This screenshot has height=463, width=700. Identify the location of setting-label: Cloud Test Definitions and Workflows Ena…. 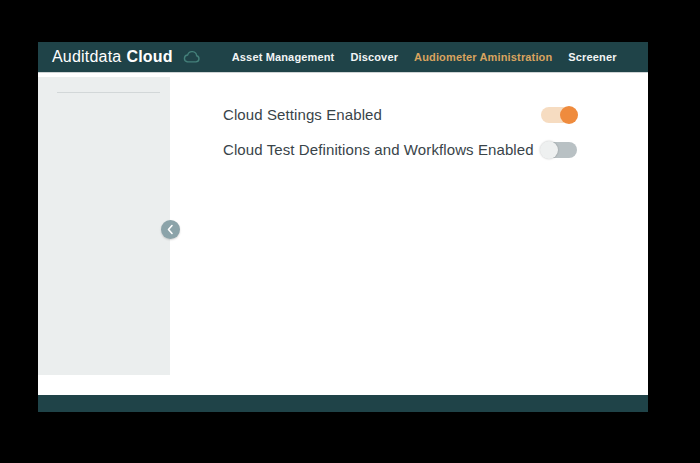
(378, 150).